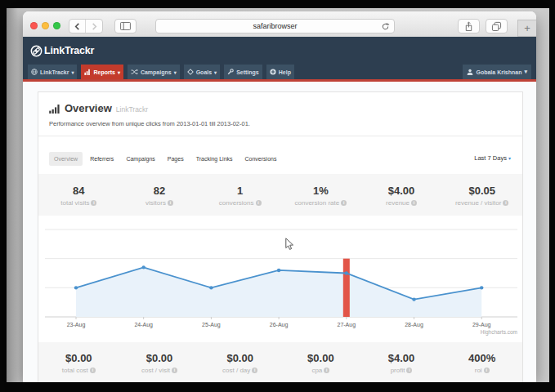 This screenshot has width=555, height=392. What do you see at coordinates (280, 114) in the screenshot?
I see `card-header: Overview LinkTrackr Performance overview…` at bounding box center [280, 114].